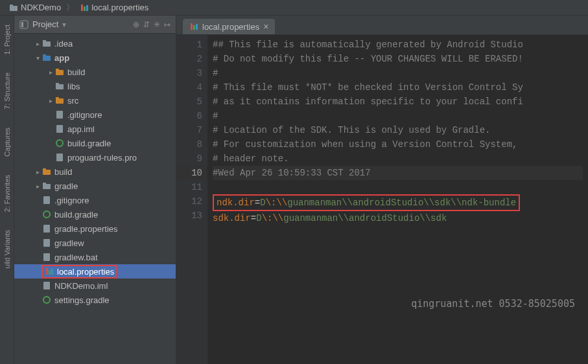 The width and height of the screenshot is (588, 364). What do you see at coordinates (35, 8) in the screenshot?
I see `crumb-root: NDKDemo` at bounding box center [35, 8].